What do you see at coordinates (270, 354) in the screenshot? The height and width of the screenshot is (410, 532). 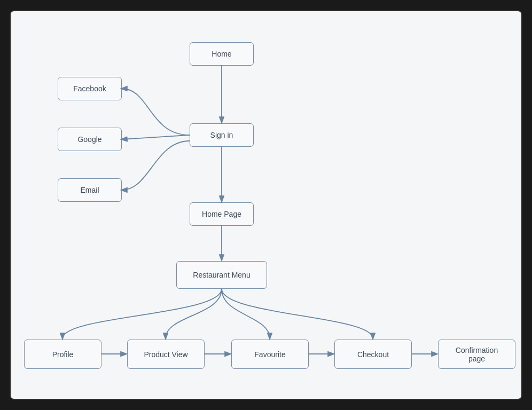 I see `node-favourite: Favourite` at bounding box center [270, 354].